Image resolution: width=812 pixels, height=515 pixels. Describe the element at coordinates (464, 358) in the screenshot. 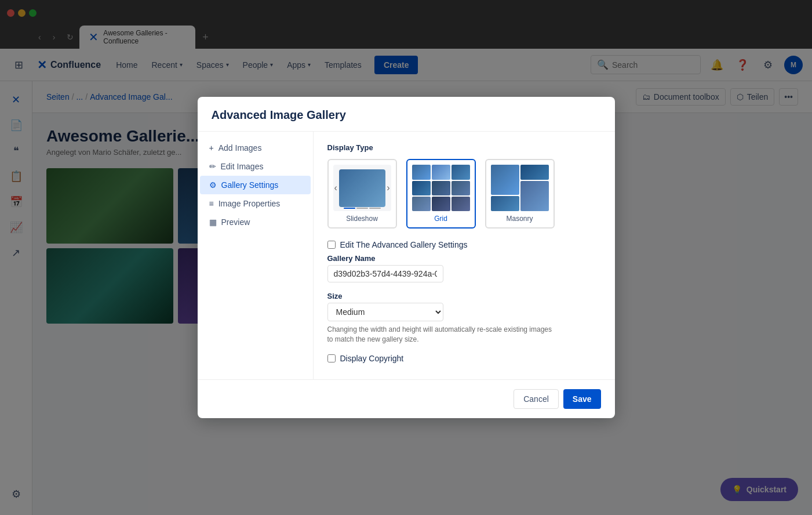

I see `copyright-row: Display Copyright` at that location.